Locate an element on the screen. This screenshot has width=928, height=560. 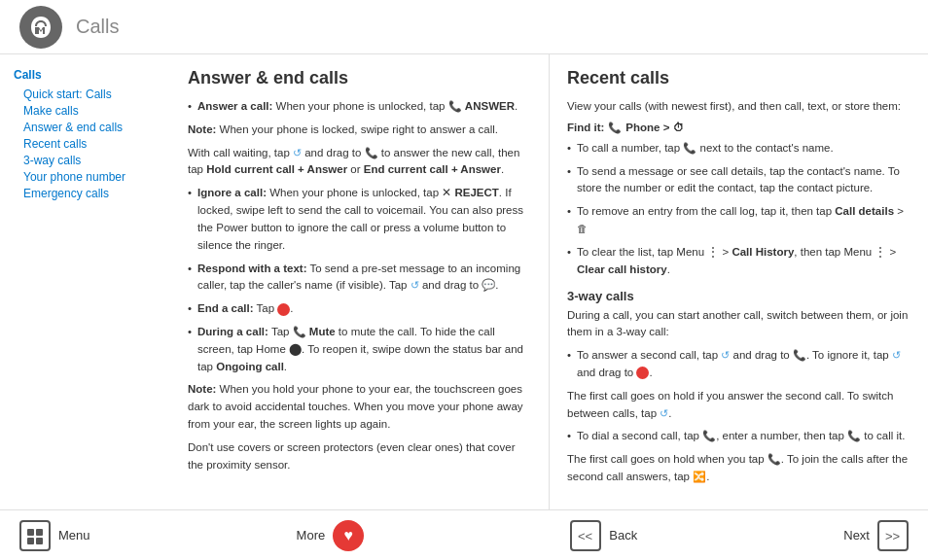
sidebar: Calls Quick start: Calls Make calls Answ… is located at coordinates (86, 282).